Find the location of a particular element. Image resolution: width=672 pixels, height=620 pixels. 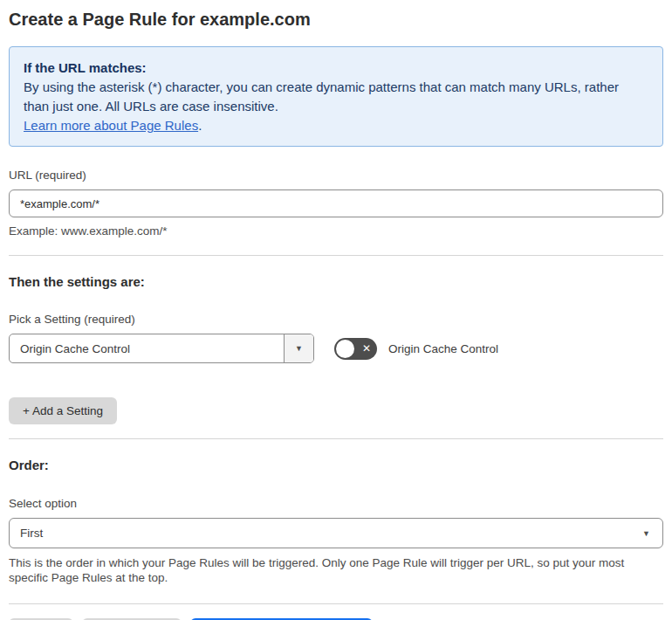

order-select-label: Select option is located at coordinates (336, 503).